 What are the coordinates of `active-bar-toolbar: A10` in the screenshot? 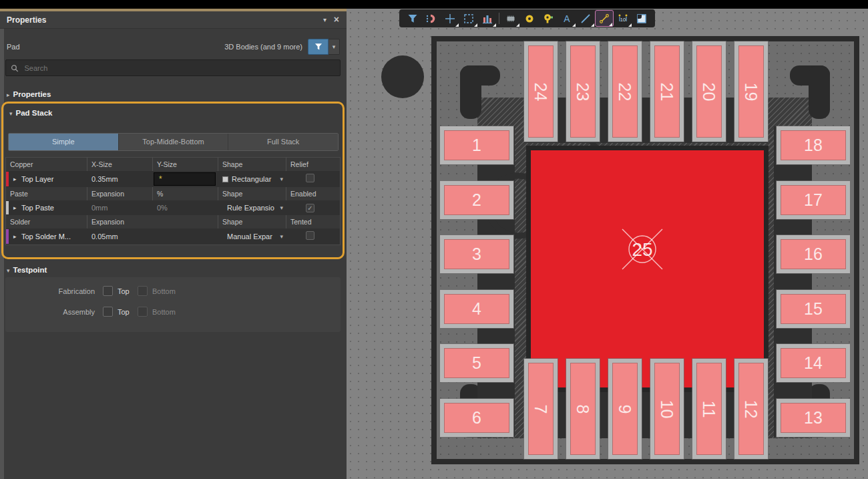 It's located at (527, 19).